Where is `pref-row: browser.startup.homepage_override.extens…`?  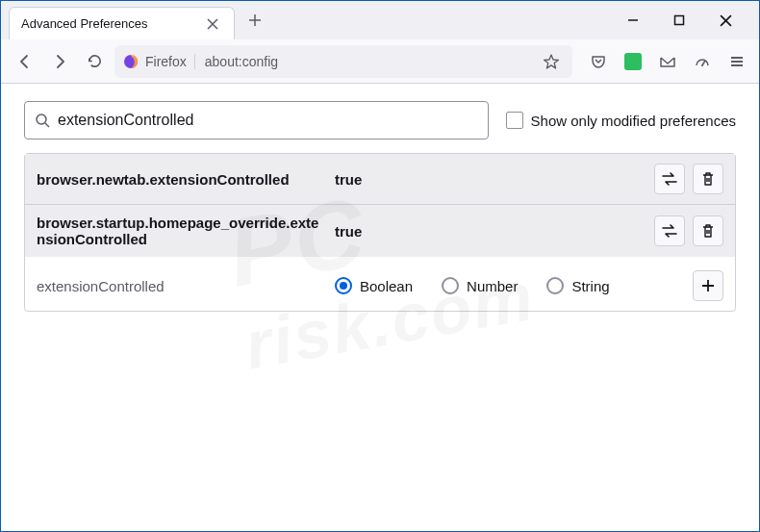
pref-row: browser.startup.homepage_override.extens… is located at coordinates (380, 231).